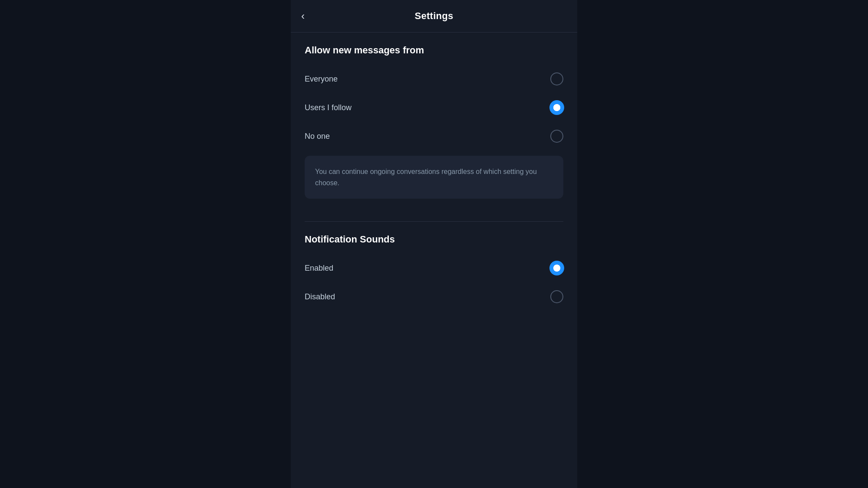  I want to click on messages-section-title: Allow new messages from, so click(434, 50).